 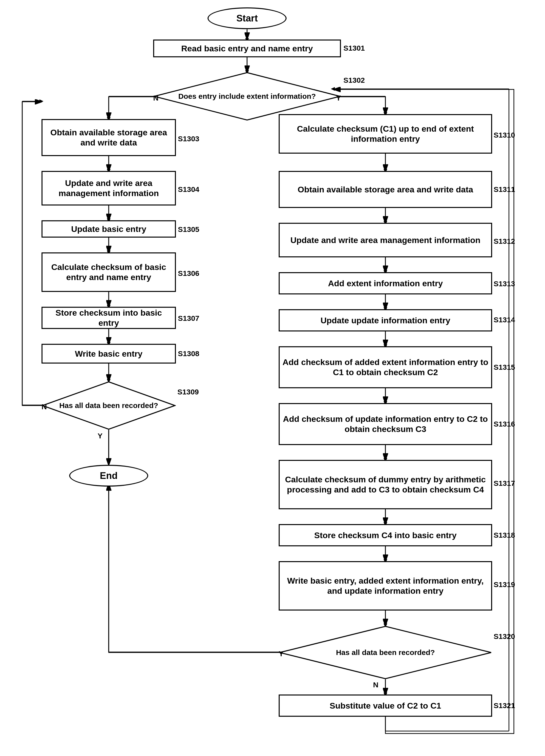 I want to click on s1315-box: Add checksum of added extent information…, so click(x=385, y=367).